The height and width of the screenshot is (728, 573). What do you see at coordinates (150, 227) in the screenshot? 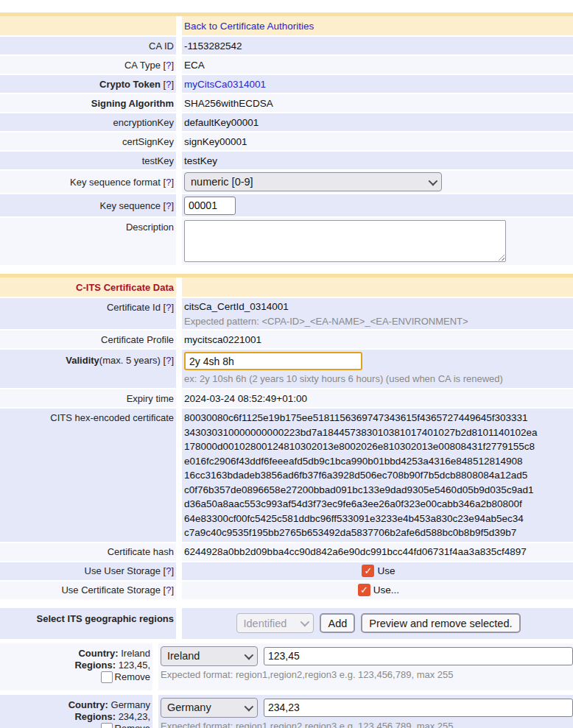
I see `description-label: Description` at bounding box center [150, 227].